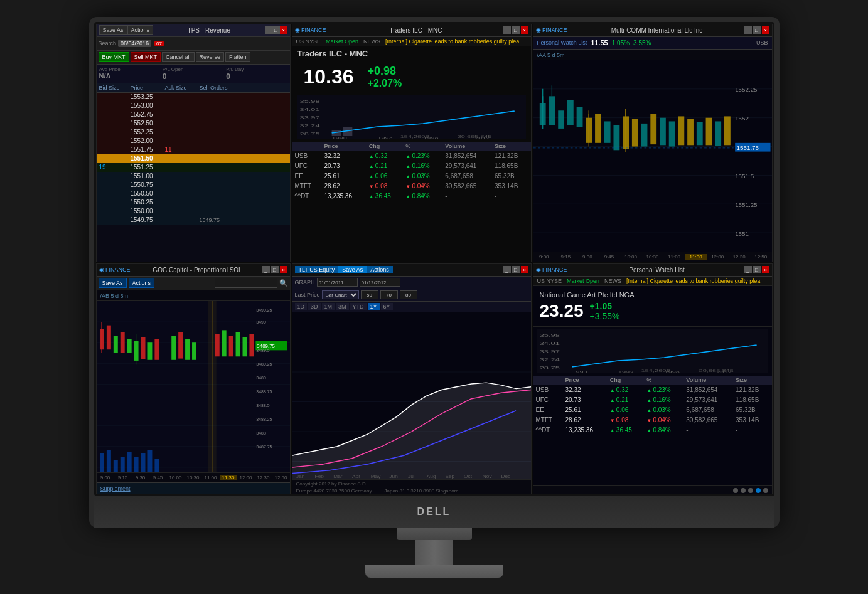 The height and width of the screenshot is (594, 868). What do you see at coordinates (115, 489) in the screenshot?
I see `supplement-link: Supplement` at bounding box center [115, 489].